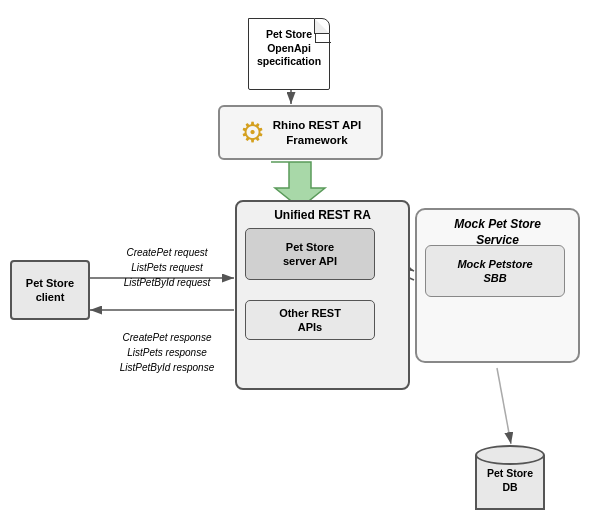  I want to click on db-top, so click(510, 455).